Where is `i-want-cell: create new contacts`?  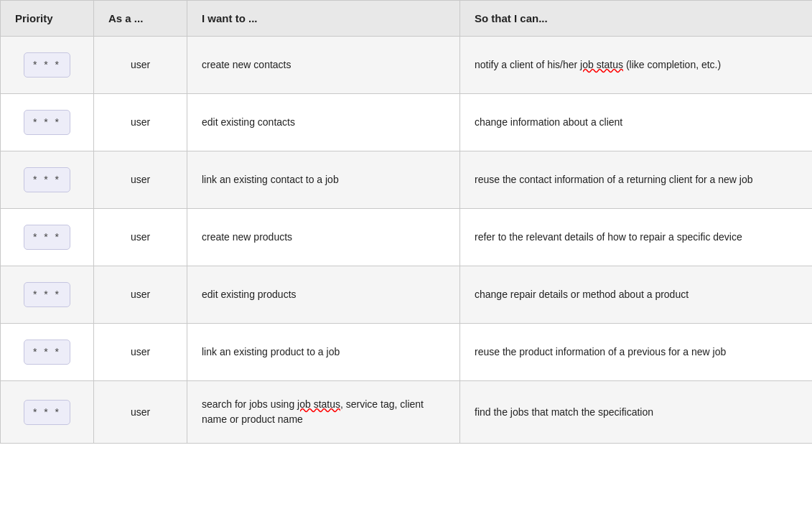 i-want-cell: create new contacts is located at coordinates (324, 65).